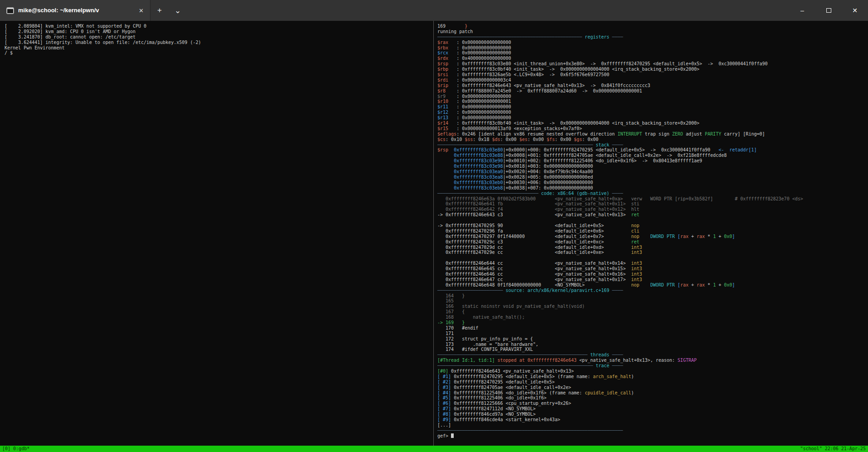  I want to click on terminal-line: [ #6] 0xffffffff81225666 <cpu_startup_en…, so click(653, 403).